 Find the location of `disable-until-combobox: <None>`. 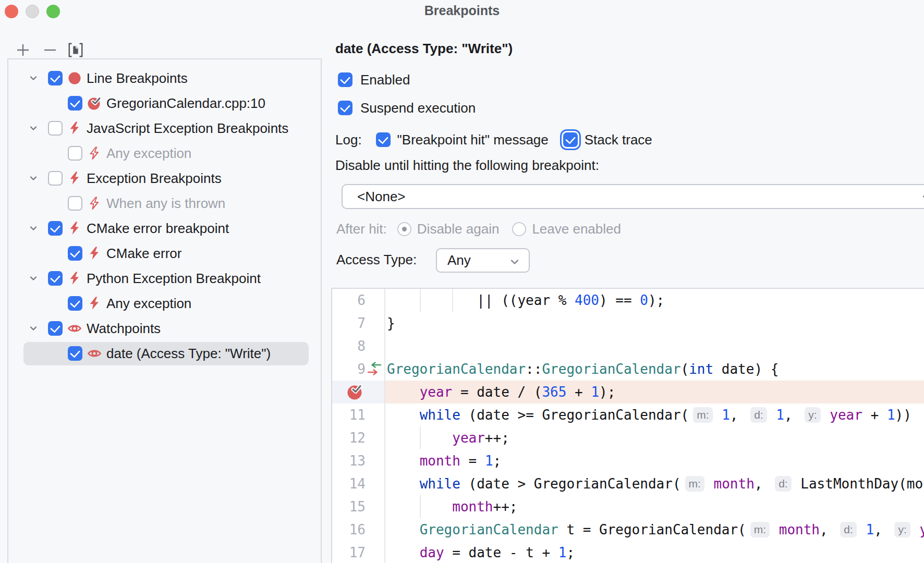

disable-until-combobox: <None> is located at coordinates (633, 197).